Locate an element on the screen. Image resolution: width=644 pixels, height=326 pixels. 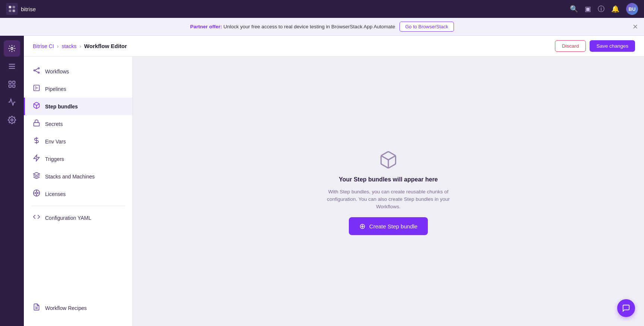
banner-prefix: Partner offer: is located at coordinates (206, 27).